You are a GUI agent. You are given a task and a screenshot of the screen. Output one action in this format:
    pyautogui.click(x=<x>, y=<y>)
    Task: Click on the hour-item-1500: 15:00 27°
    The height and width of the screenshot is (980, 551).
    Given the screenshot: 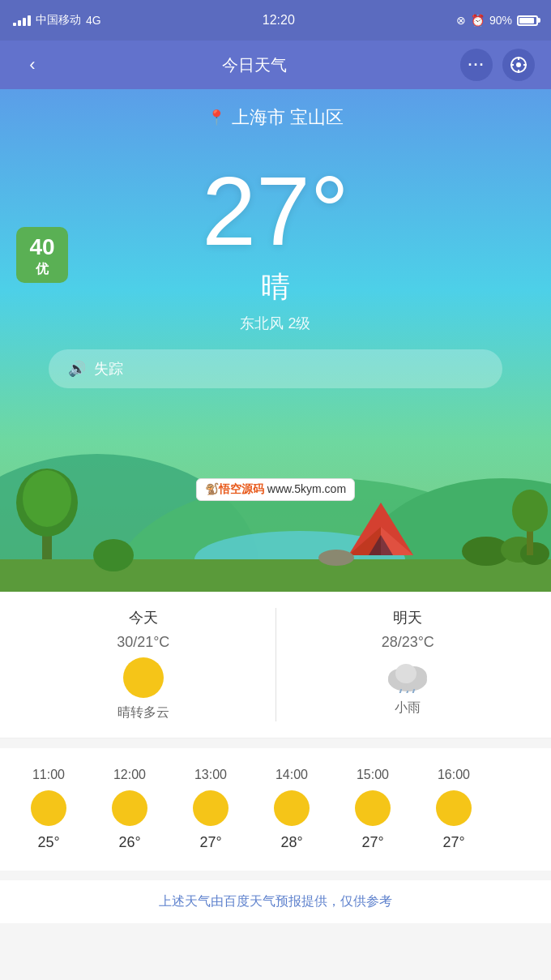 What is the action you would take?
    pyautogui.click(x=373, y=809)
    